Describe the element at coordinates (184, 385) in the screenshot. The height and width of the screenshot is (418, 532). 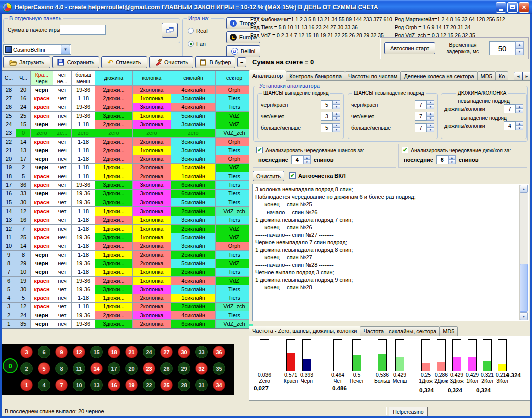
I see `board-number: 28` at that location.